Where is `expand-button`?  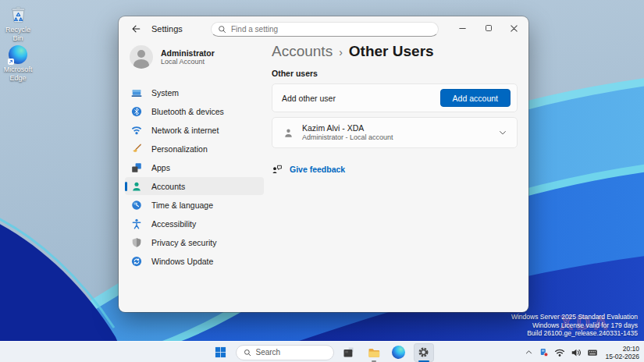
expand-button is located at coordinates (503, 133).